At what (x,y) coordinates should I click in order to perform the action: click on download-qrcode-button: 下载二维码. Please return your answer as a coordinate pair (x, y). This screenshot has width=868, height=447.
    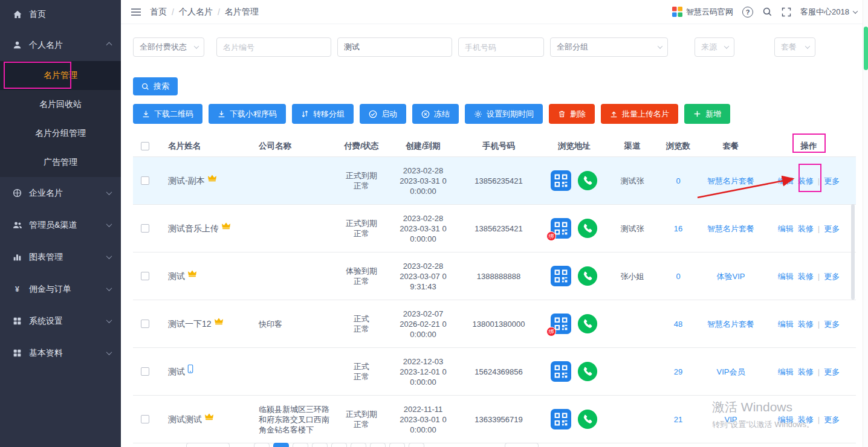
    Looking at the image, I should click on (168, 114).